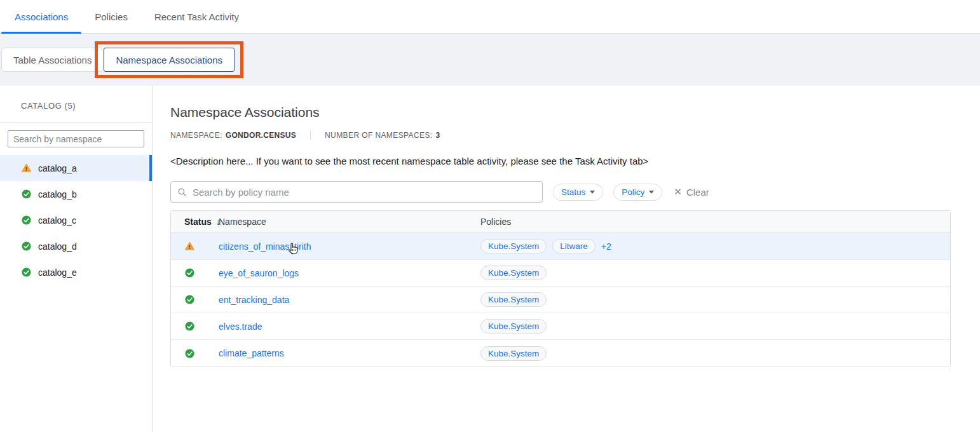 The image size is (980, 432). I want to click on sidebar-item-catalog_b: catalog_b, so click(76, 194).